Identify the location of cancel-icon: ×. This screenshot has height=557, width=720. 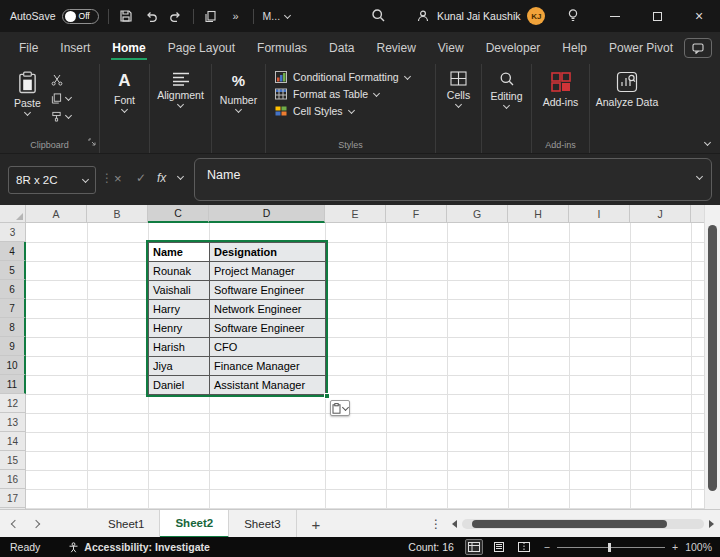
(118, 178).